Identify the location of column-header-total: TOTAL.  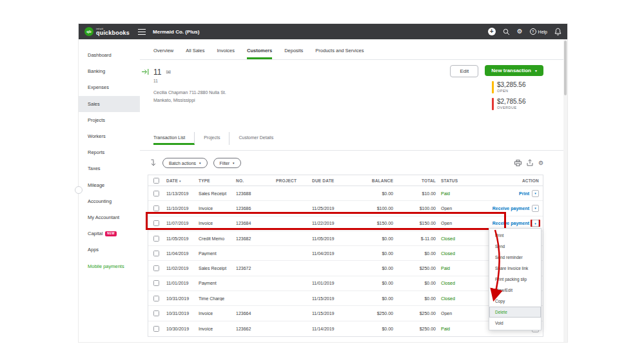
(417, 180).